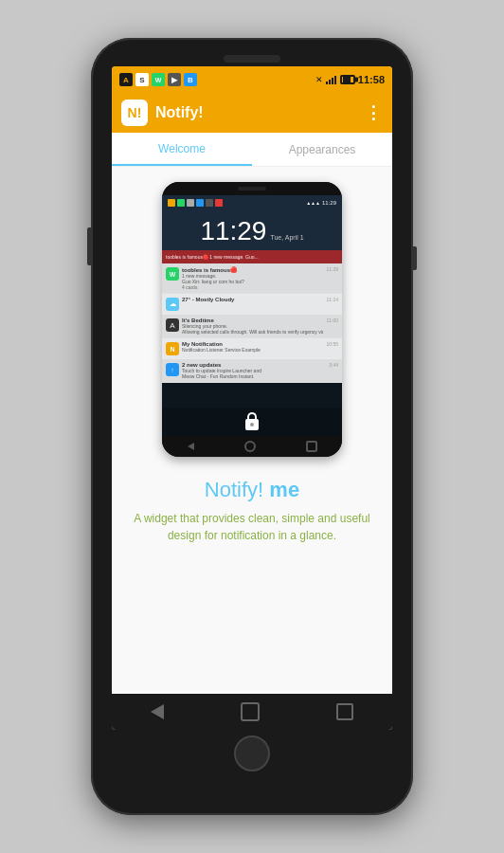 This screenshot has height=853, width=504. I want to click on notif-icon-bedtime: A, so click(172, 325).